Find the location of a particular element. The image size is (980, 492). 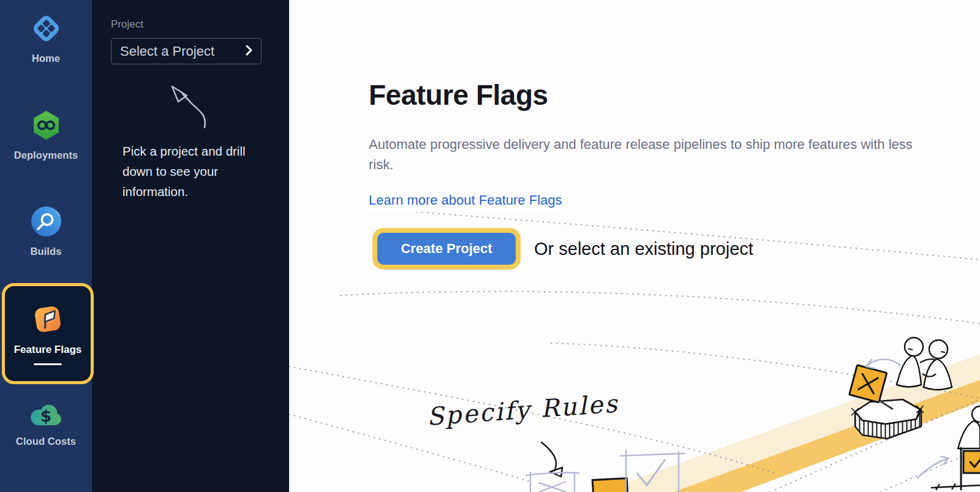

sidebar-item-builds: Builds is located at coordinates (46, 232).